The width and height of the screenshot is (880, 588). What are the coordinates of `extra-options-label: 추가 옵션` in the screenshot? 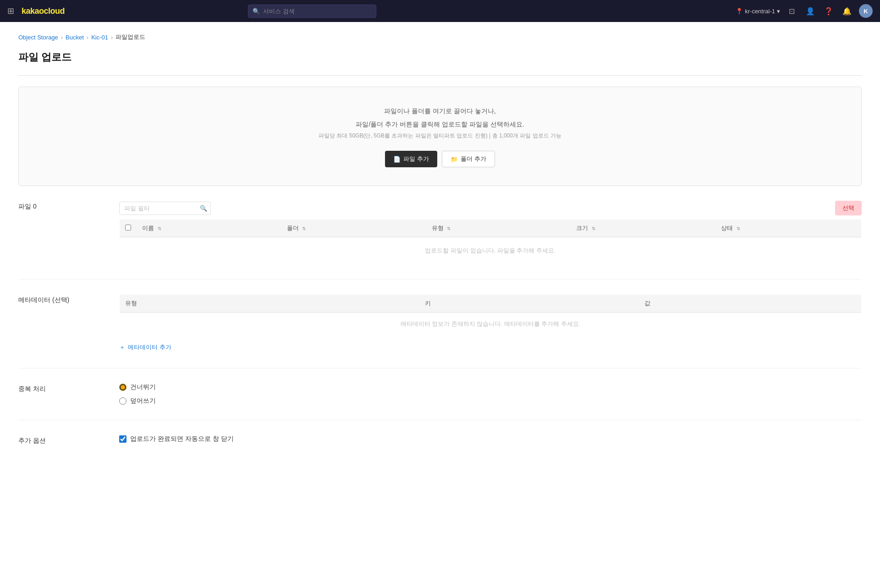 It's located at (60, 440).